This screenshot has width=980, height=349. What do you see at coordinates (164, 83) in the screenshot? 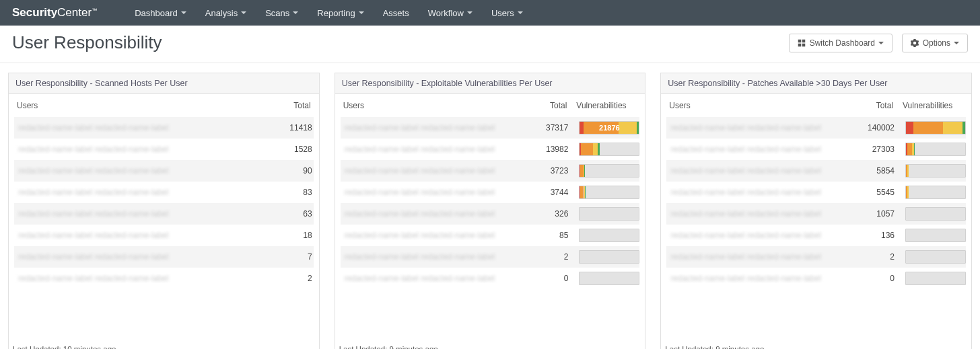
I see `panel-title: User Responsibility - Scanned Hosts Per …` at bounding box center [164, 83].